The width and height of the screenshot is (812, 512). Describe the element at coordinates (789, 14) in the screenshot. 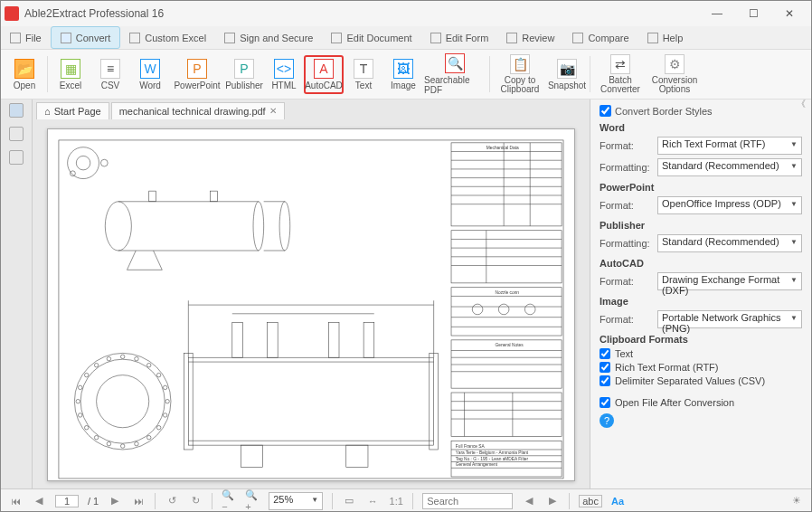

I see `close-button: ✕` at that location.